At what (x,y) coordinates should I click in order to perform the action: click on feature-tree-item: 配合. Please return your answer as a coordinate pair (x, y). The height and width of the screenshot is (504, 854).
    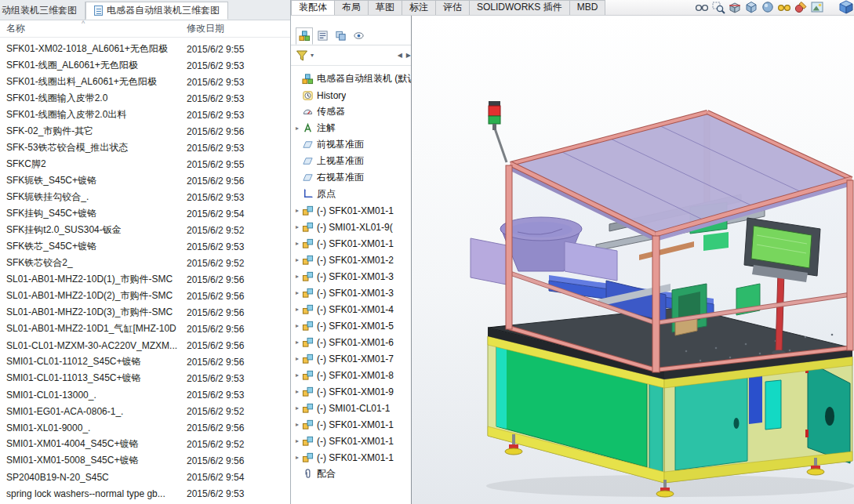
    Looking at the image, I should click on (351, 473).